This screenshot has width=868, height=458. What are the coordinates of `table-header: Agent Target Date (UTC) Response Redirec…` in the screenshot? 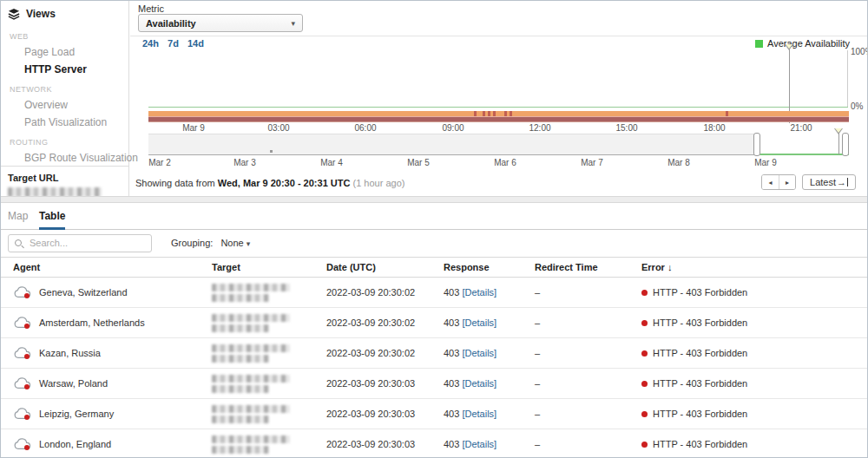 It's located at (434, 267).